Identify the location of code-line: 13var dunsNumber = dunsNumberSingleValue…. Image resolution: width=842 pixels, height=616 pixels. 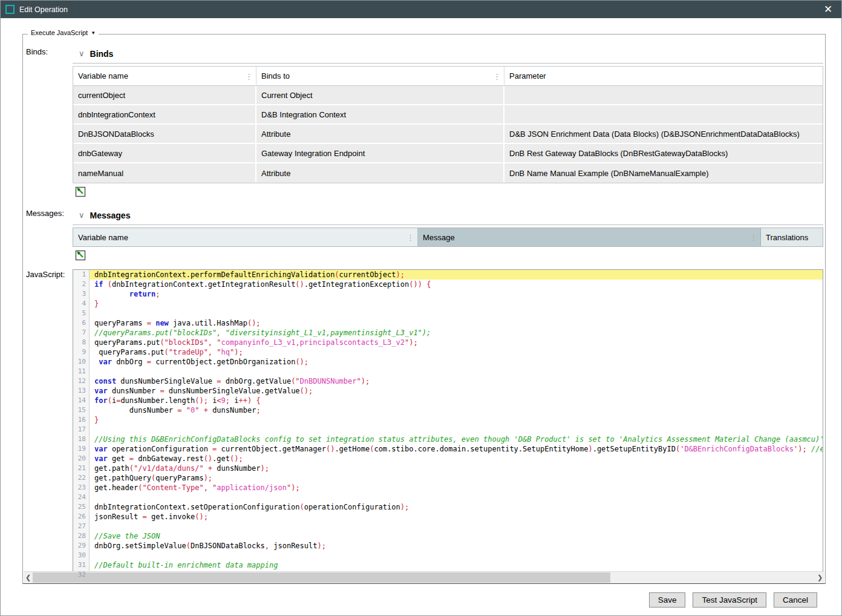
(448, 391).